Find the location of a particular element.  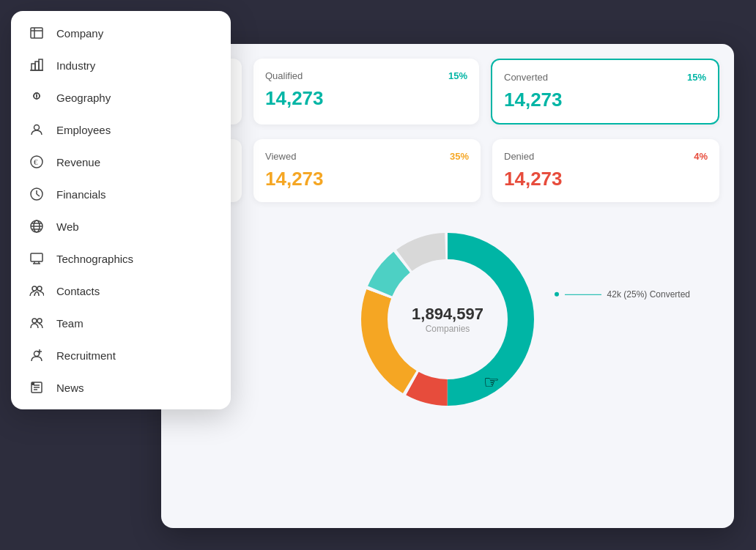

stat-card-viewed: Viewed 35% 14,273 is located at coordinates (367, 171).